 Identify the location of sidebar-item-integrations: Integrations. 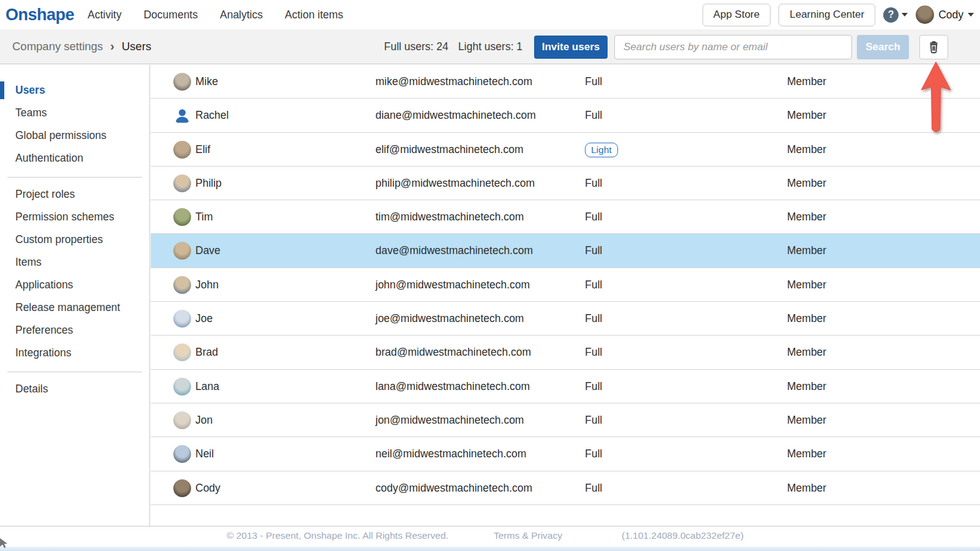
(75, 353).